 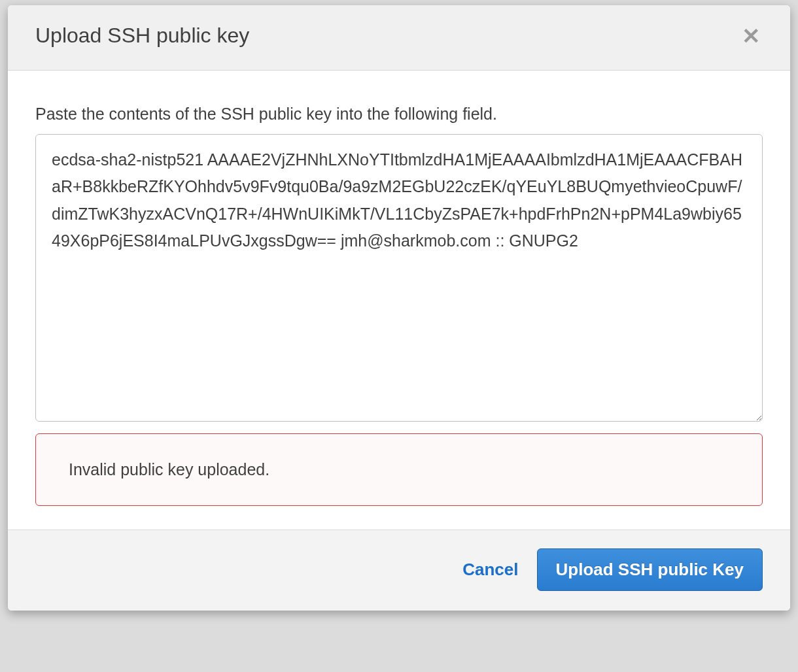 What do you see at coordinates (650, 570) in the screenshot?
I see `upload-button: Upload SSH public Key` at bounding box center [650, 570].